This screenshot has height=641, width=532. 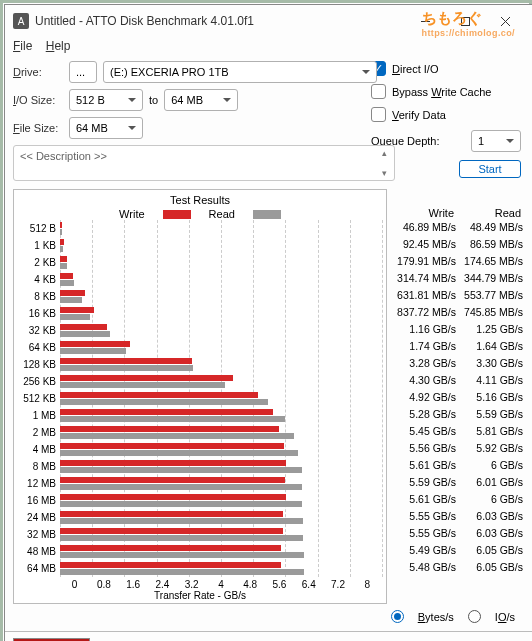 What do you see at coordinates (419, 115) in the screenshot?
I see `verify-label: Verify Data` at bounding box center [419, 115].